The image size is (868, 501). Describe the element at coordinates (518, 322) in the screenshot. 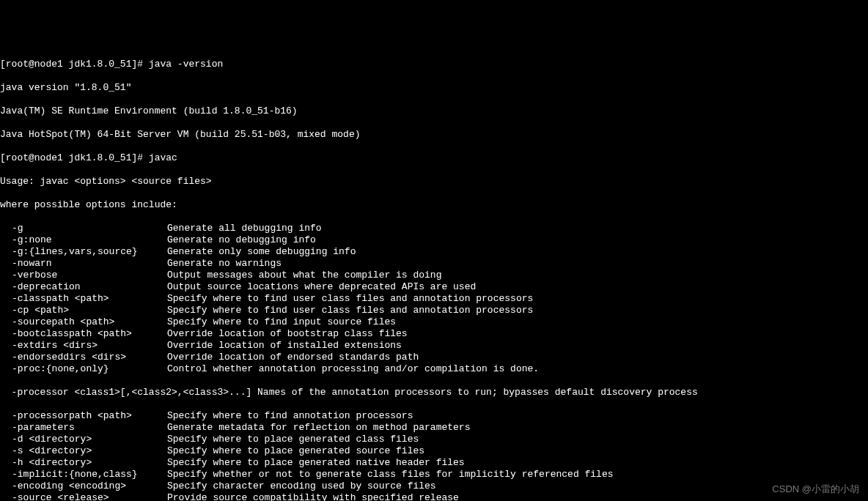

I see `option-description: Specify where to find input source files` at that location.